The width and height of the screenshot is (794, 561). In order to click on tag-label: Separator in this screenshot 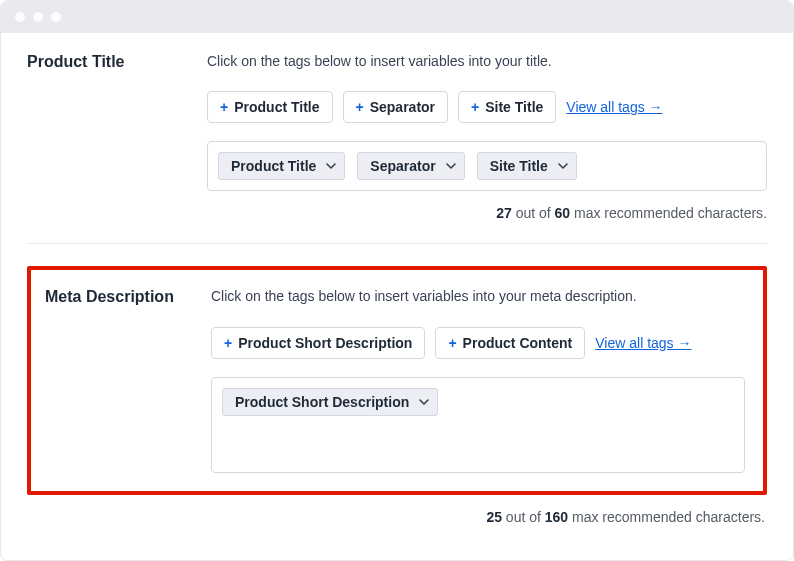, I will do `click(402, 107)`.